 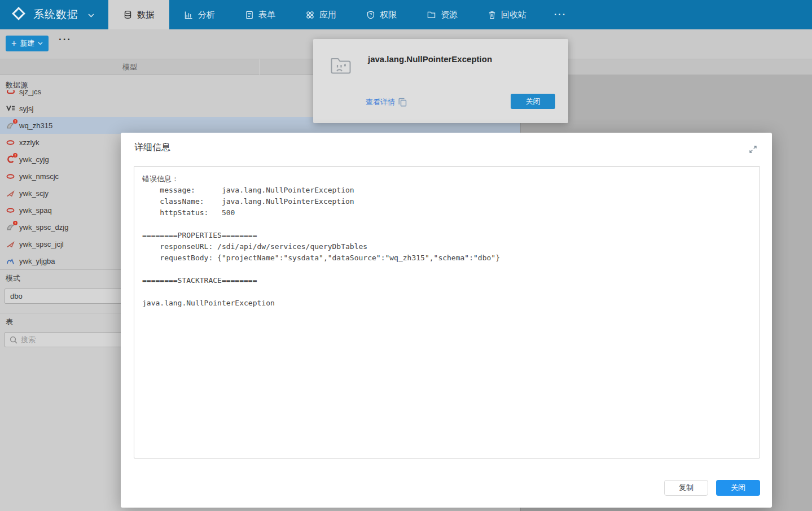 I want to click on toolbar-more-button: ···, so click(x=65, y=40).